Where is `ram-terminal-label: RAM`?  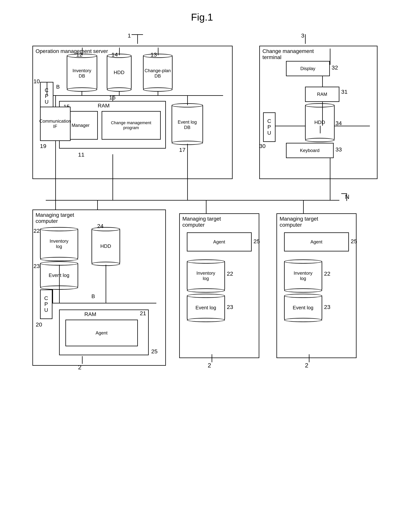
ram-terminal-label: RAM is located at coordinates (322, 94).